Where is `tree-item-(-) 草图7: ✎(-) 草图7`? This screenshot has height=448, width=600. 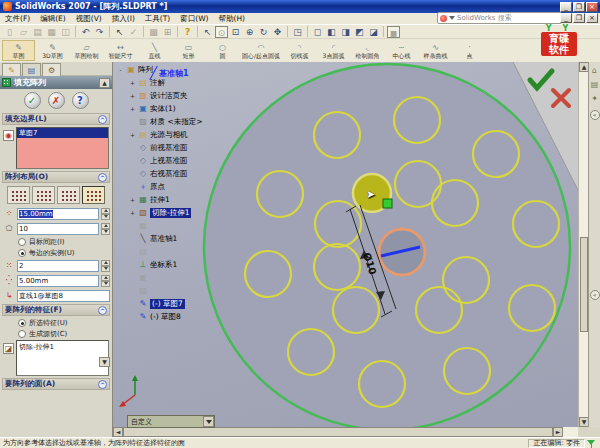
tree-item-(-) 草图7: ✎(-) 草图7 is located at coordinates (160, 304).